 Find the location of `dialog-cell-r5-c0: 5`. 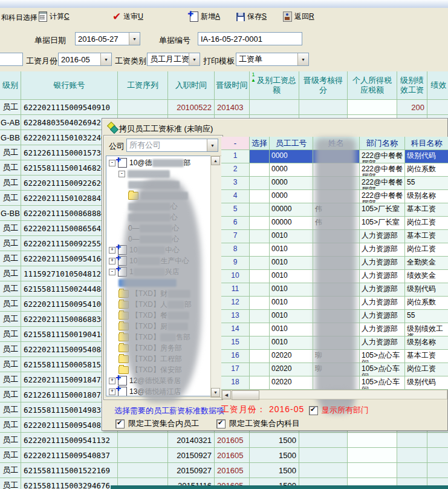

dialog-cell-r5-c0: 5 is located at coordinates (236, 210).